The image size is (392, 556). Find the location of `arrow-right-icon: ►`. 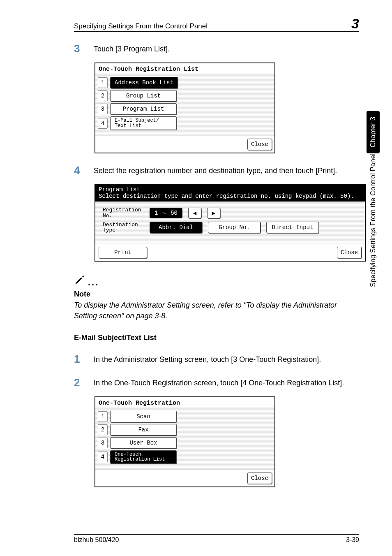

arrow-right-icon: ► is located at coordinates (214, 213).